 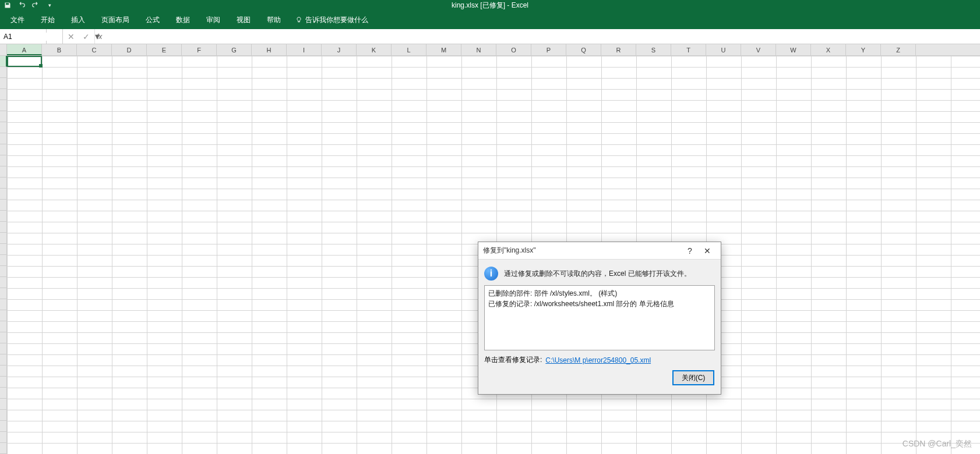 I want to click on column-header: C, so click(x=94, y=50).